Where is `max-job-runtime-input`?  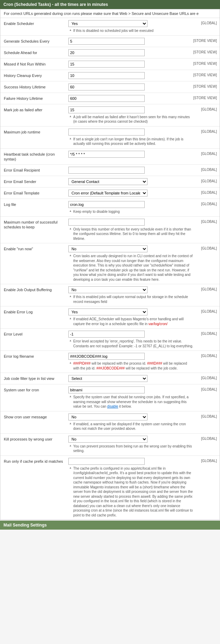
max-job-runtime-input is located at coordinates (107, 132).